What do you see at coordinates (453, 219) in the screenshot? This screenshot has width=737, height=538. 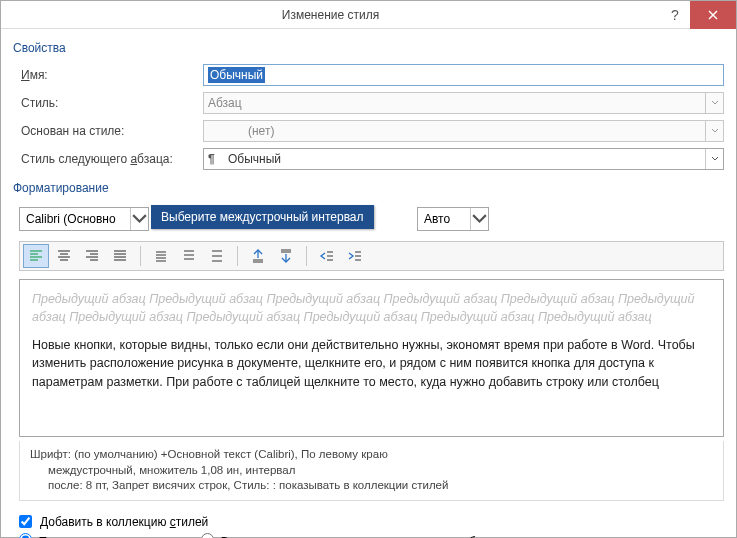 I see `font-color-combo: Авто` at bounding box center [453, 219].